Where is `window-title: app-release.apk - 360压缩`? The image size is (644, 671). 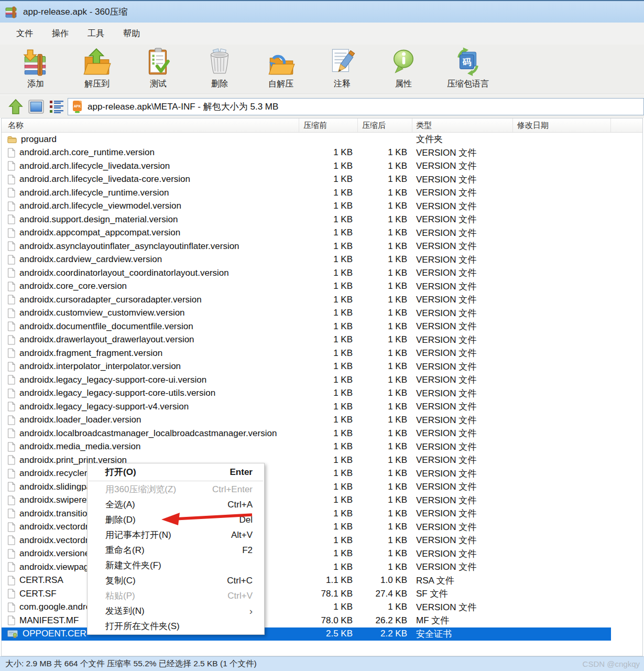 window-title: app-release.apk - 360压缩 is located at coordinates (75, 12).